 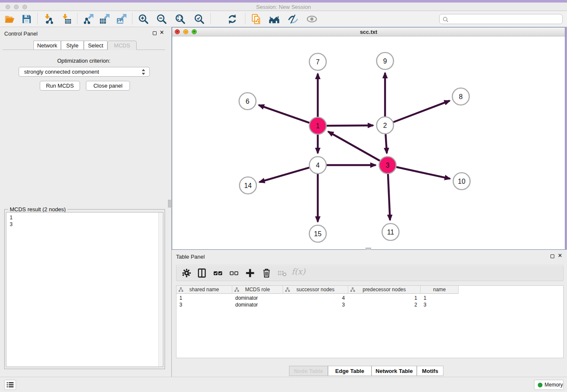 What do you see at coordinates (350, 371) in the screenshot?
I see `tab-edge-table: Edge Table` at bounding box center [350, 371].